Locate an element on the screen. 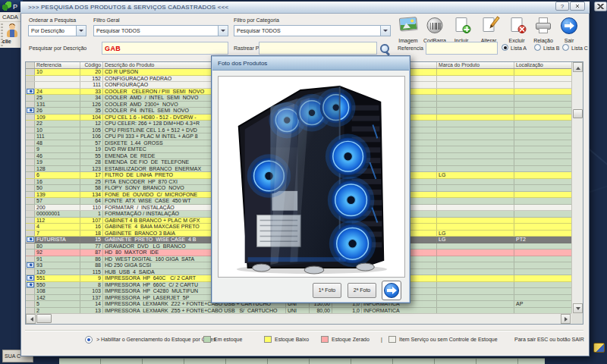 The width and height of the screenshot is (607, 364). search-description-input is located at coordinates (165, 49).